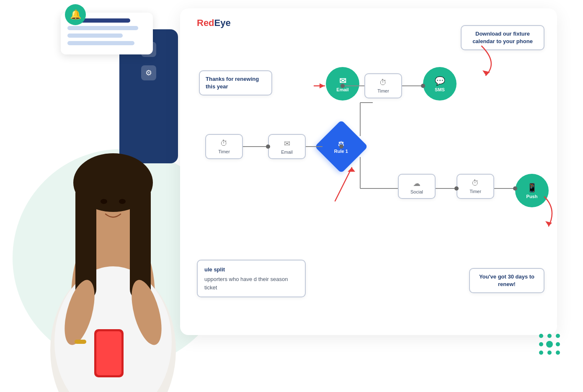 This screenshot has width=583, height=392. Describe the element at coordinates (343, 81) in the screenshot. I see `email-icon-1: ✉` at that location.